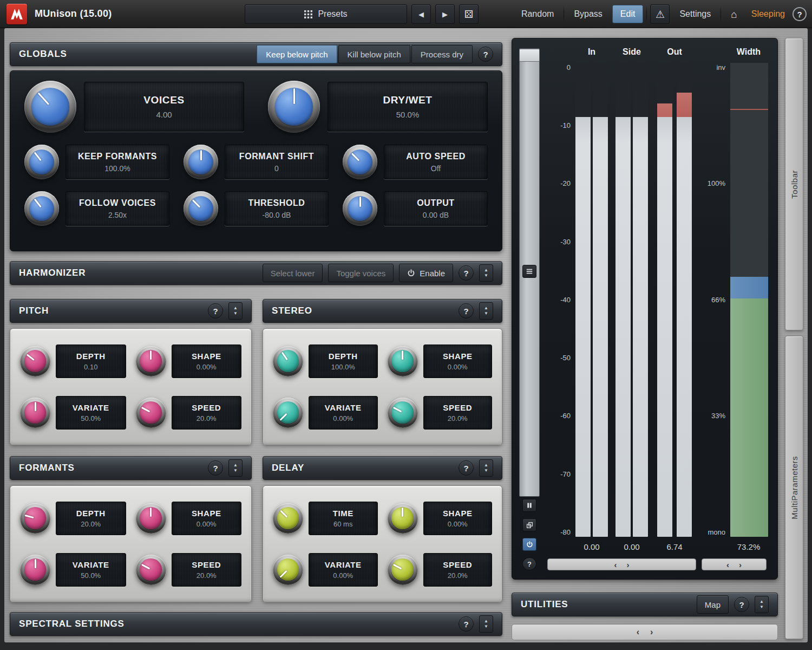 The width and height of the screenshot is (812, 650). What do you see at coordinates (486, 311) in the screenshot?
I see `stereo-resize-spinner: ▲▼` at bounding box center [486, 311].